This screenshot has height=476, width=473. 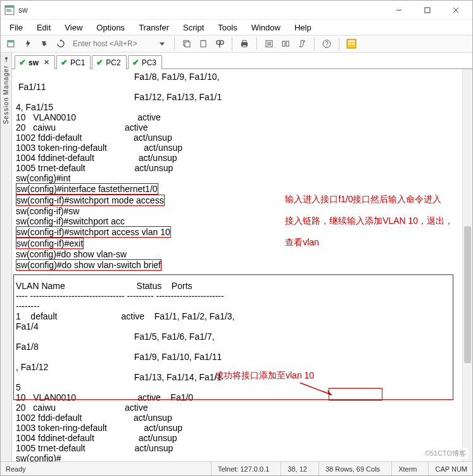 I want to click on menu-file: File, so click(x=16, y=28).